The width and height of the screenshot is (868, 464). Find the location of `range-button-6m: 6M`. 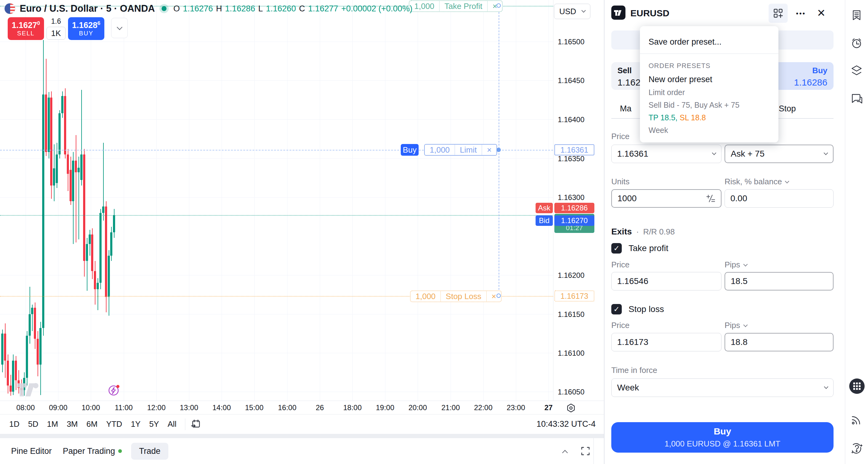

range-button-6m: 6M is located at coordinates (92, 424).